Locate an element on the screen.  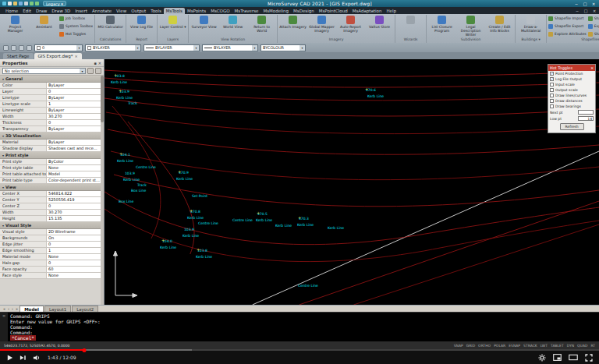
panel-pin-icon: ▪ is located at coordinates (95, 63).